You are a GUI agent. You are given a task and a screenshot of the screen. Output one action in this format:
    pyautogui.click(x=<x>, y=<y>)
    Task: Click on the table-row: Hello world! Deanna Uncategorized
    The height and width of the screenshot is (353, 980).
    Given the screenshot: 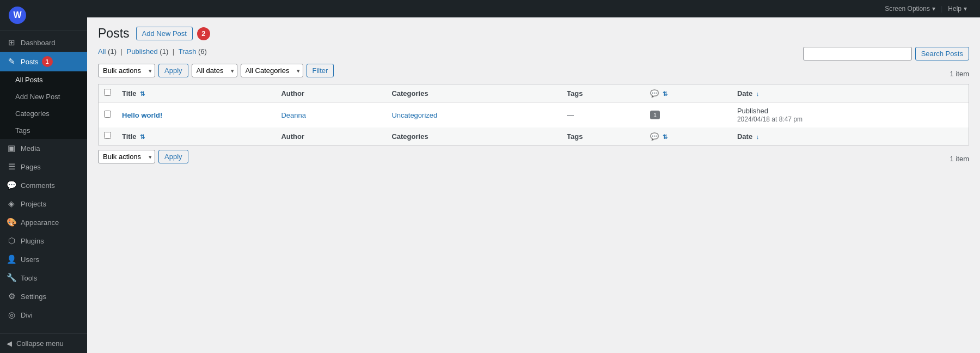 What is the action you would take?
    pyautogui.click(x=534, y=115)
    